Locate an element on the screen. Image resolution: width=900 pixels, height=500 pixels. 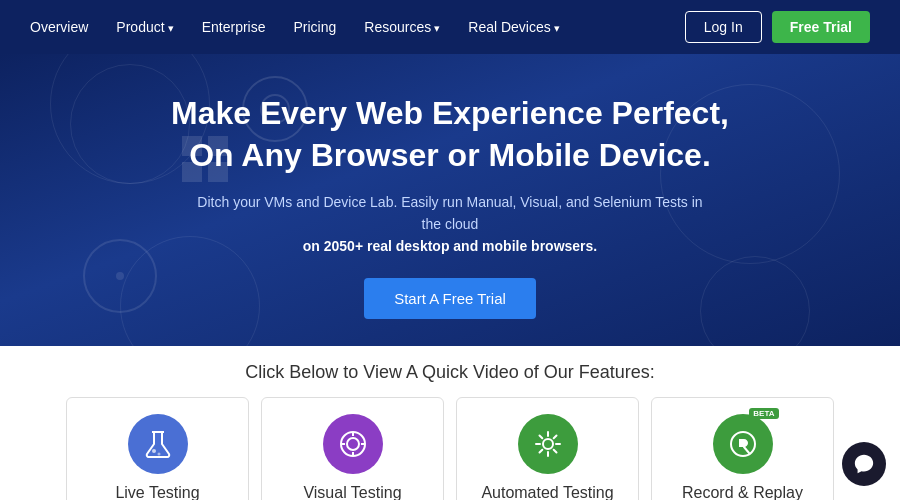
nav-real-devices: Real Devices is located at coordinates (514, 27).